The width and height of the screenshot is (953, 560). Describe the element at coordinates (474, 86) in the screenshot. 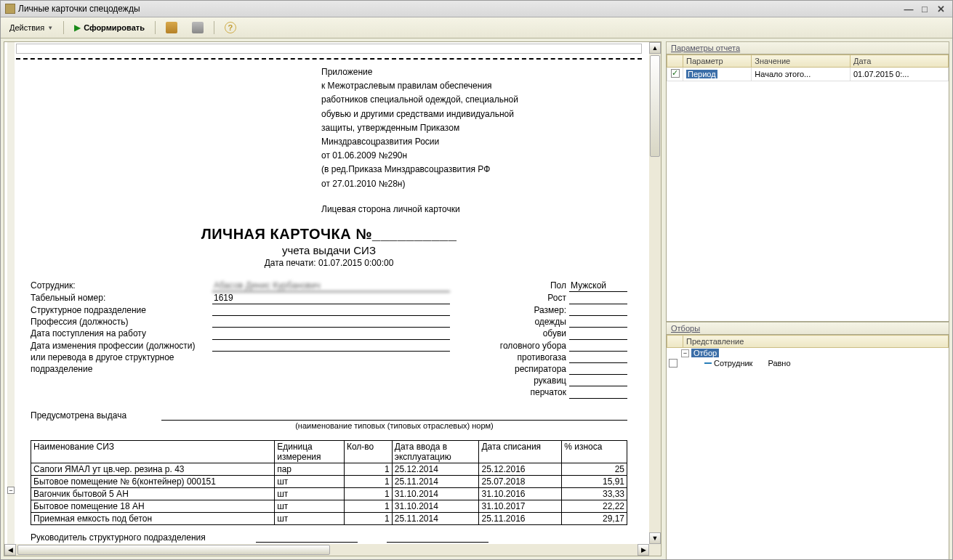

I see `appendix-line: к Межотраслевым правилам обеспечения` at that location.